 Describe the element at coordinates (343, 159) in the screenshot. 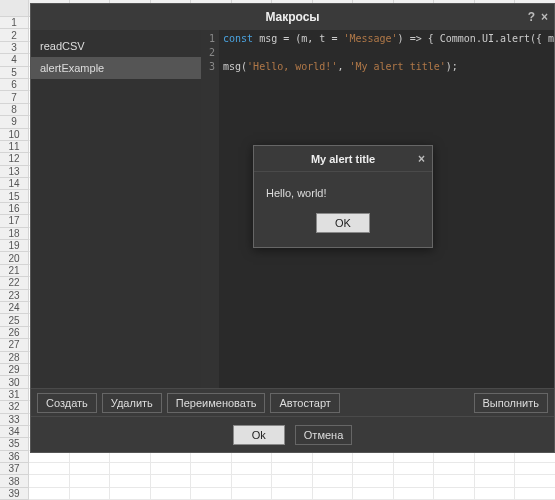

I see `alert-titlebar: My alert title ×` at that location.